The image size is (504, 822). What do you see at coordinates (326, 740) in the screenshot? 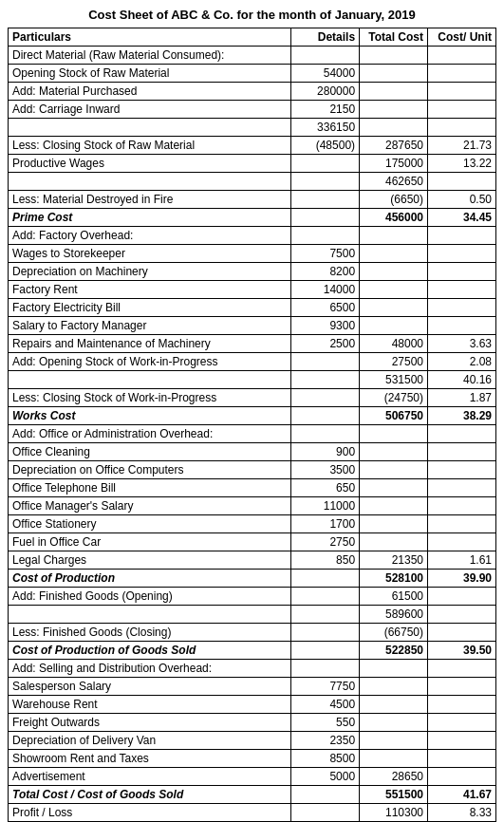
I see `cell-details: 2350` at bounding box center [326, 740].